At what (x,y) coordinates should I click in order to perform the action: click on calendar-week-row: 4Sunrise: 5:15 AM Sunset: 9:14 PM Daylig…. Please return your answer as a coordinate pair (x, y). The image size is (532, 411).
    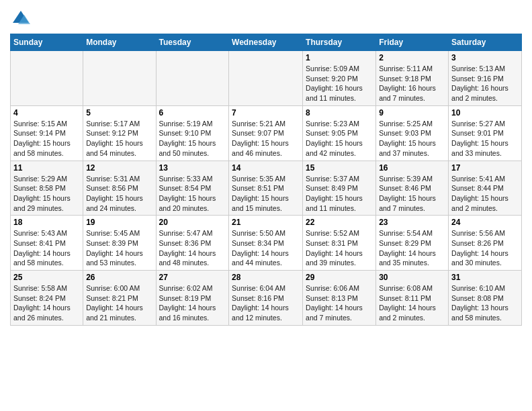
    Looking at the image, I should click on (266, 133).